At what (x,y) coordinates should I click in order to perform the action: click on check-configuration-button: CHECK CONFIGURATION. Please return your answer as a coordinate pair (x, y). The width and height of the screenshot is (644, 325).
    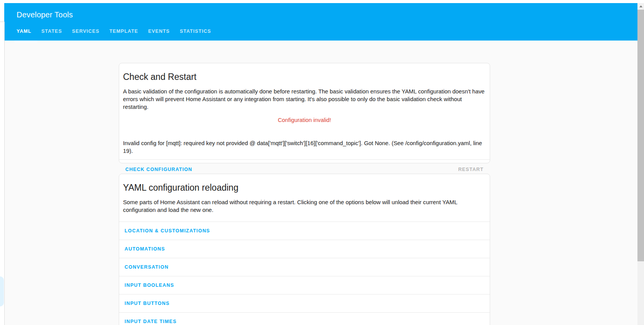
    Looking at the image, I should click on (159, 169).